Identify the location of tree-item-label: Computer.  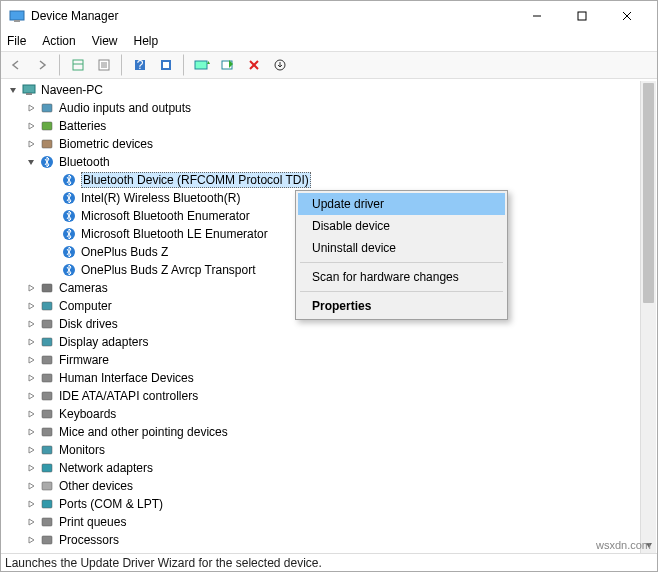
(86, 306).